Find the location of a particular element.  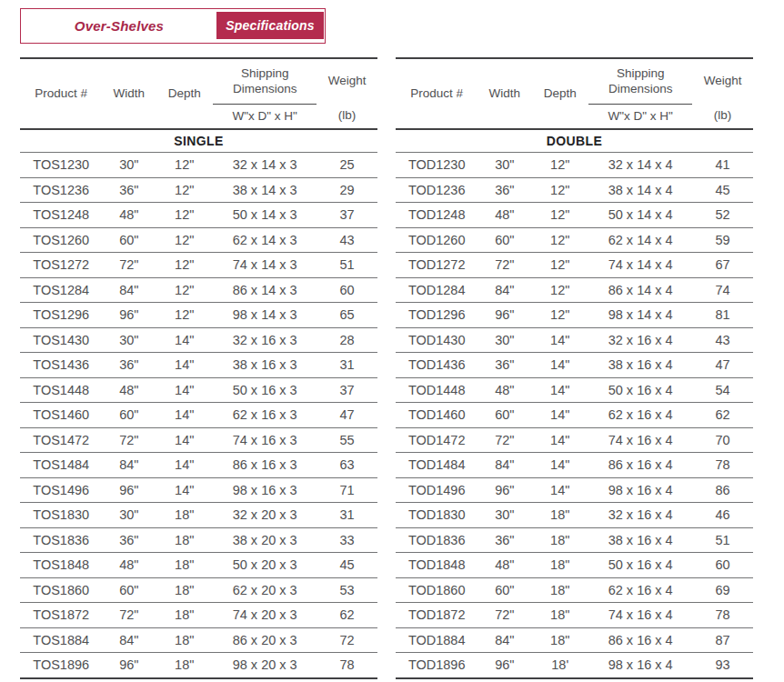

cell-weight: 70 is located at coordinates (722, 440).